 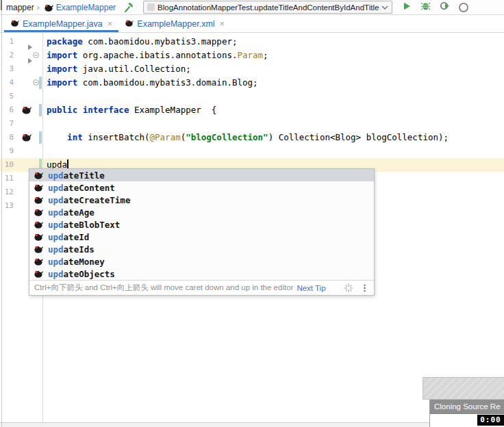 I want to click on editor-tab-bar: ExampleMapper.java × ExampleMapper.xml ×, so click(x=252, y=24).